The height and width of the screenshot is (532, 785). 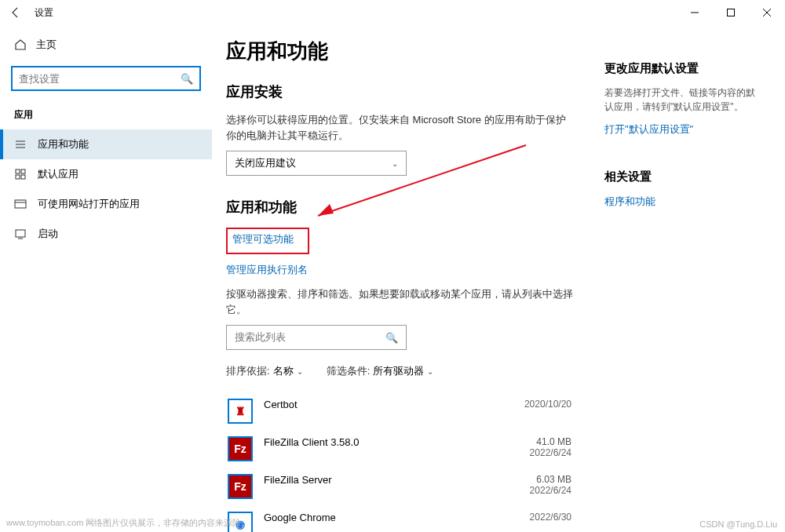 What do you see at coordinates (400, 486) in the screenshot?
I see `app-list-item: Fz FileZilla Server 6.03 MB 2022/6/24` at bounding box center [400, 486].